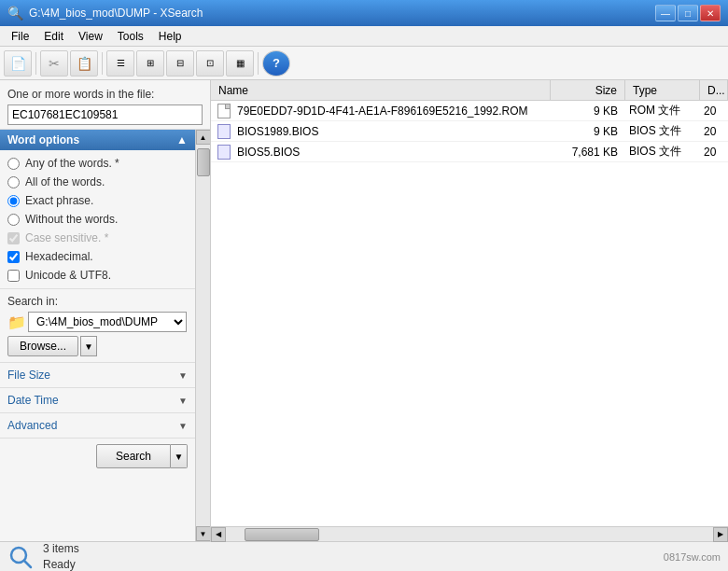 The image size is (728, 571). Describe the element at coordinates (183, 375) in the screenshot. I see `file-size-expand-icon: ▼` at that location.